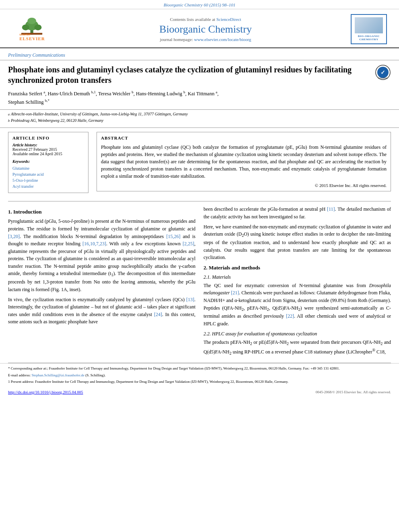 This screenshot has width=399, height=532. What do you see at coordinates (297, 347) in the screenshot?
I see `section2-2-text: The products pEFA-NH2 or pE(d5)FA-NH2 we…` at bounding box center [297, 347].